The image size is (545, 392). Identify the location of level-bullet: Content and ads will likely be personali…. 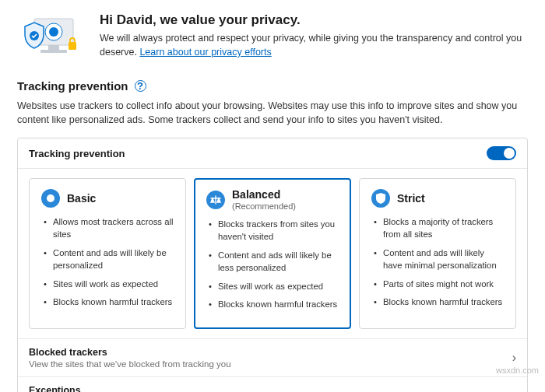
(110, 260).